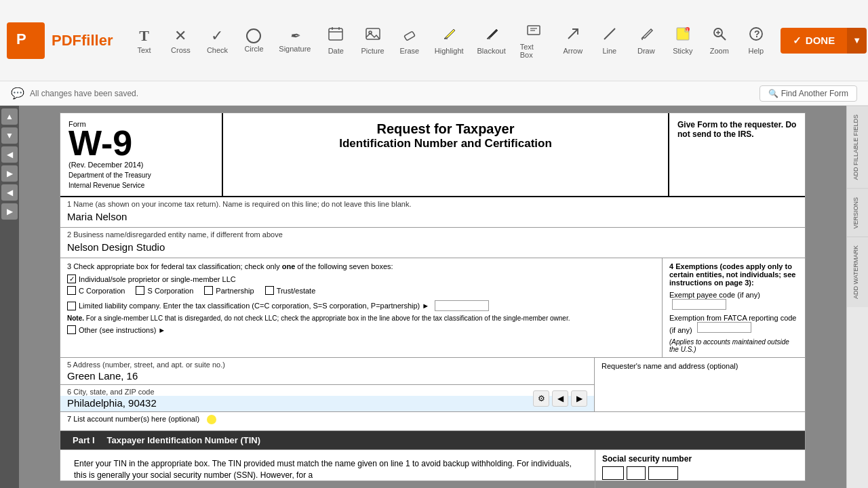  What do you see at coordinates (857, 213) in the screenshot?
I see `right-tab-versions: VERSIONS` at bounding box center [857, 213].